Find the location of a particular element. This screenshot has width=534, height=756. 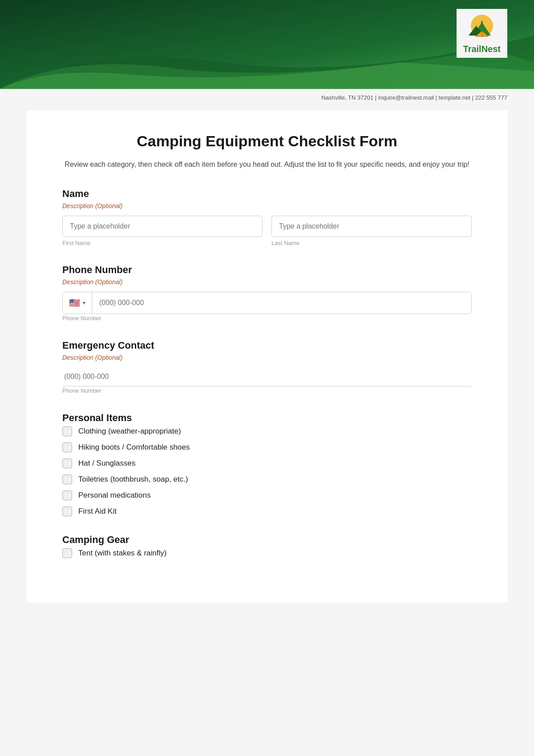

camping-gear-title: Camping Gear is located at coordinates (267, 540).